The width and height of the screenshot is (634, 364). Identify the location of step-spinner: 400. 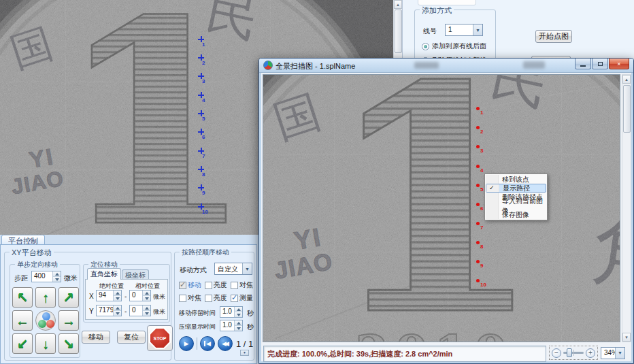
(46, 276).